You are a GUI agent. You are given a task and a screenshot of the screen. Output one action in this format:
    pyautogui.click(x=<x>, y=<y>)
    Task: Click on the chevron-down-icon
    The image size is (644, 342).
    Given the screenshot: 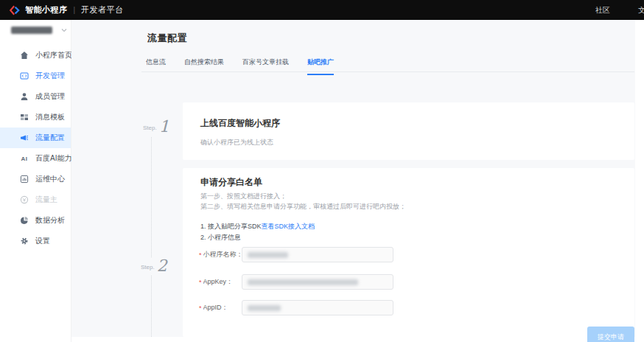 What is the action you would take?
    pyautogui.click(x=64, y=30)
    